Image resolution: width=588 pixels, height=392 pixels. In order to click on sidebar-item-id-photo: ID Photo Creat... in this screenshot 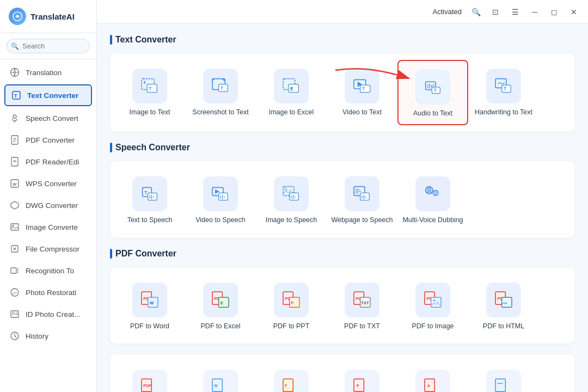, I will do `click(48, 314)`.